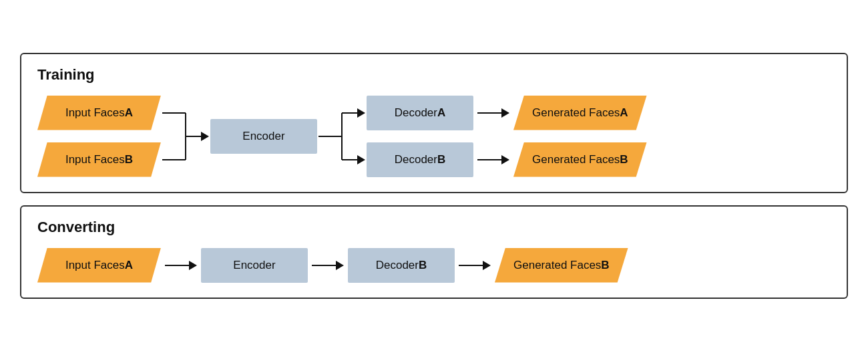 The image size is (868, 351). What do you see at coordinates (99, 265) in the screenshot?
I see `converting-input-a: Input Faces A` at bounding box center [99, 265].